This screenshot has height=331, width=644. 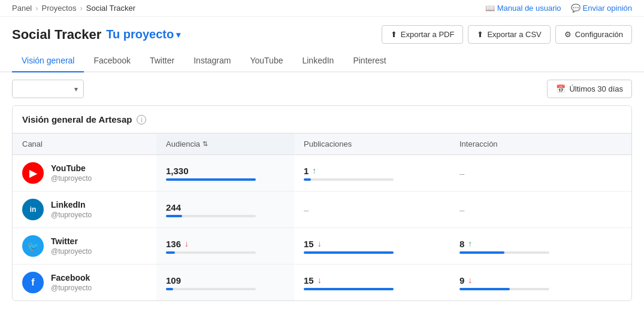 What do you see at coordinates (33, 209) in the screenshot?
I see `linkedin-icon: in` at bounding box center [33, 209].